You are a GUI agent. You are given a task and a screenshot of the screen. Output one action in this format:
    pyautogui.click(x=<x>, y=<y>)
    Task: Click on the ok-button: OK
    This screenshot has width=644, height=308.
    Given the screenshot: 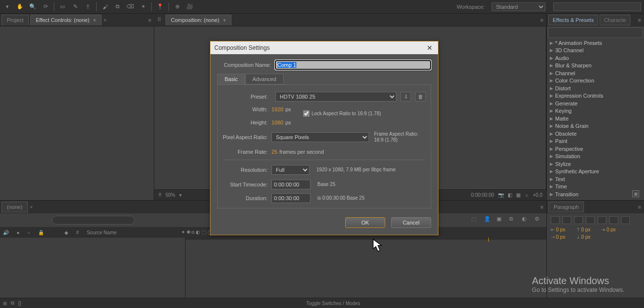 What is the action you would take?
    pyautogui.click(x=365, y=223)
    